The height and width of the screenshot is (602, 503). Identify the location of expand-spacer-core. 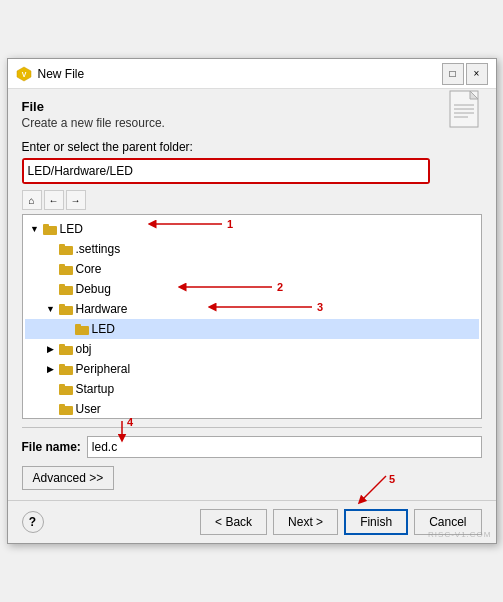
(51, 269).